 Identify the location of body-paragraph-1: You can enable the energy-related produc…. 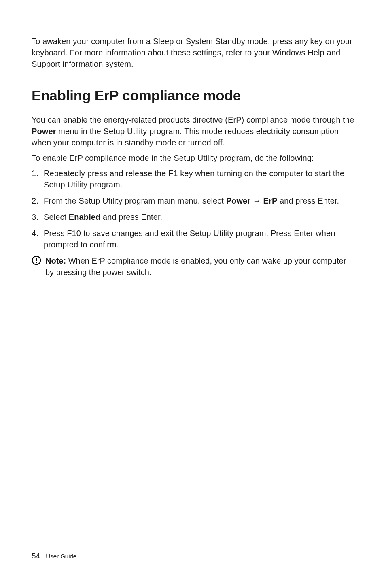
(193, 131).